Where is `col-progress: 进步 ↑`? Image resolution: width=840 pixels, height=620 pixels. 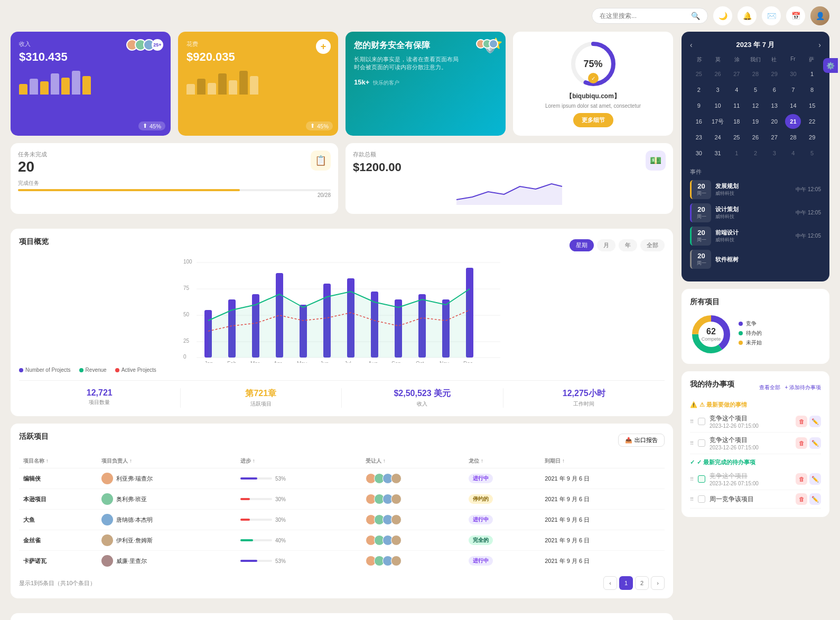
col-progress: 进步 ↑ is located at coordinates (299, 462).